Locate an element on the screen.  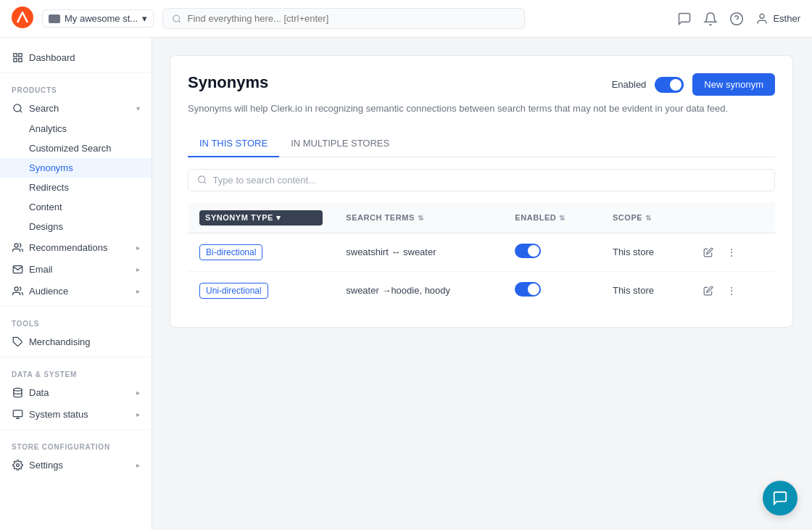
row1-edit-button is located at coordinates (708, 252).